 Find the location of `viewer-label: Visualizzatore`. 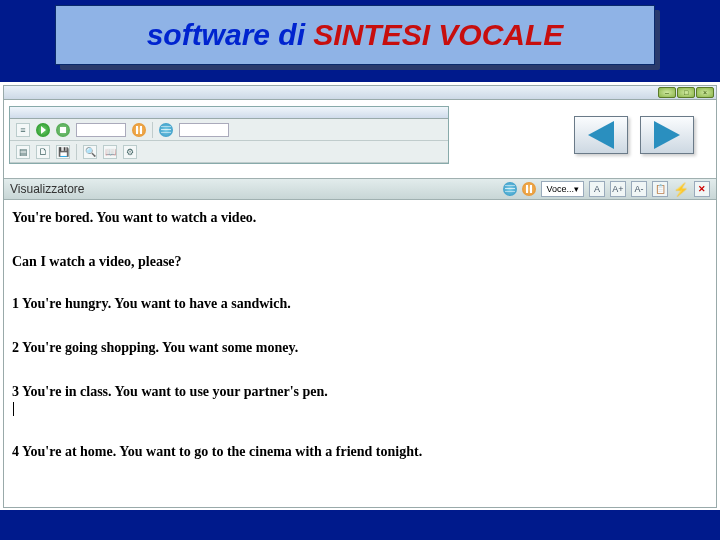

viewer-label: Visualizzatore is located at coordinates (47, 189).